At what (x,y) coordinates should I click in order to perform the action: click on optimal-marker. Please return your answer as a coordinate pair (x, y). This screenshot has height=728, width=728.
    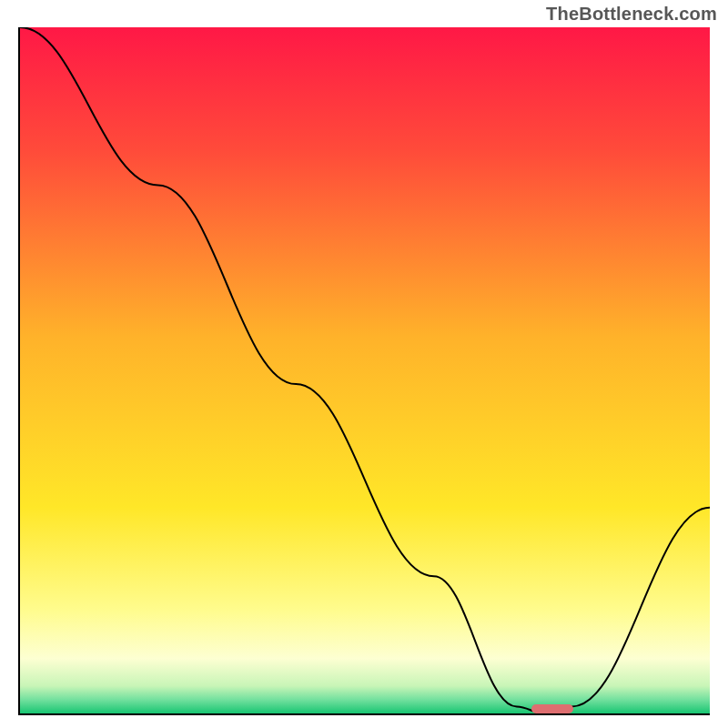
    Looking at the image, I should click on (552, 709).